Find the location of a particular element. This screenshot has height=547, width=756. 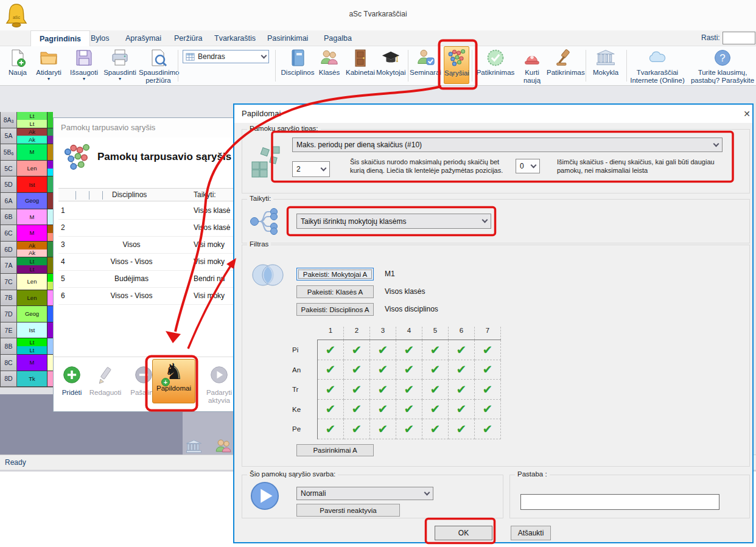

tab-bylos: Bylos is located at coordinates (100, 38).